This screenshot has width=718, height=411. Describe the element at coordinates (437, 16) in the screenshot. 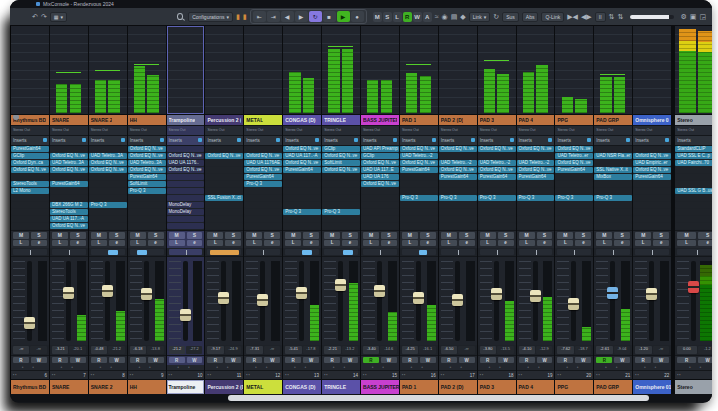

I see `wave-icon: ≈` at that location.